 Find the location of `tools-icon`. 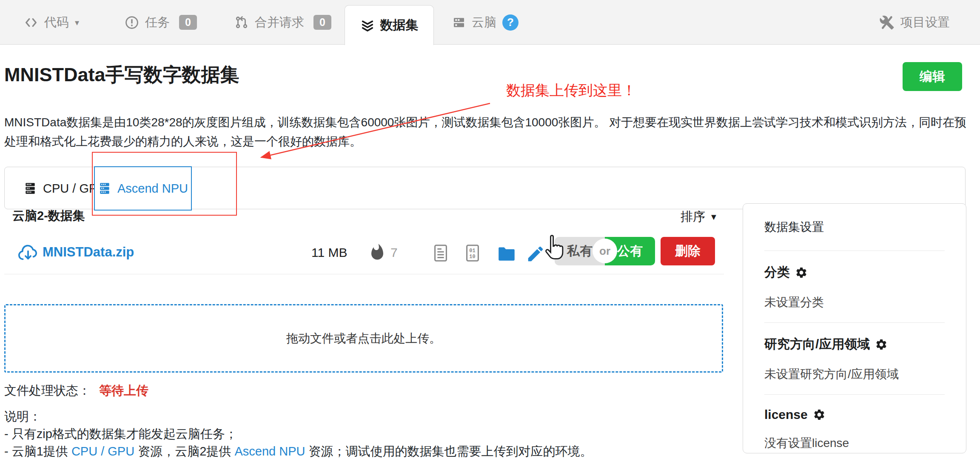

tools-icon is located at coordinates (887, 23).